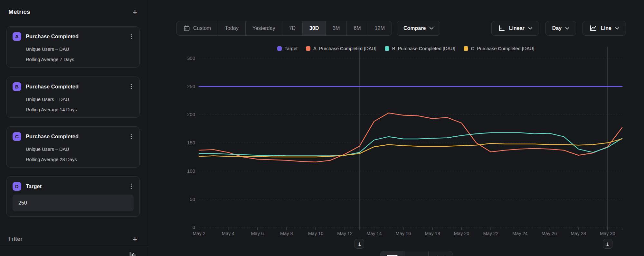  Describe the element at coordinates (191, 171) in the screenshot. I see `svg-text: 100` at that location.